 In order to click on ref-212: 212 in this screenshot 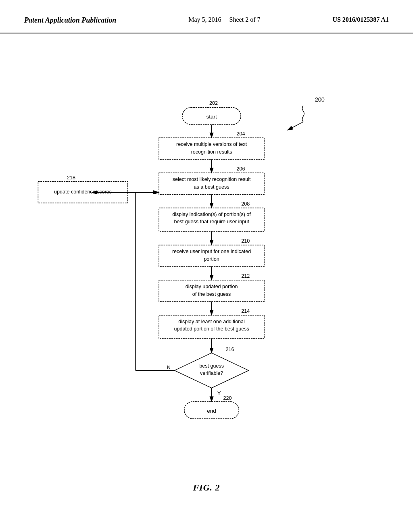, I will do `click(245, 276)`.